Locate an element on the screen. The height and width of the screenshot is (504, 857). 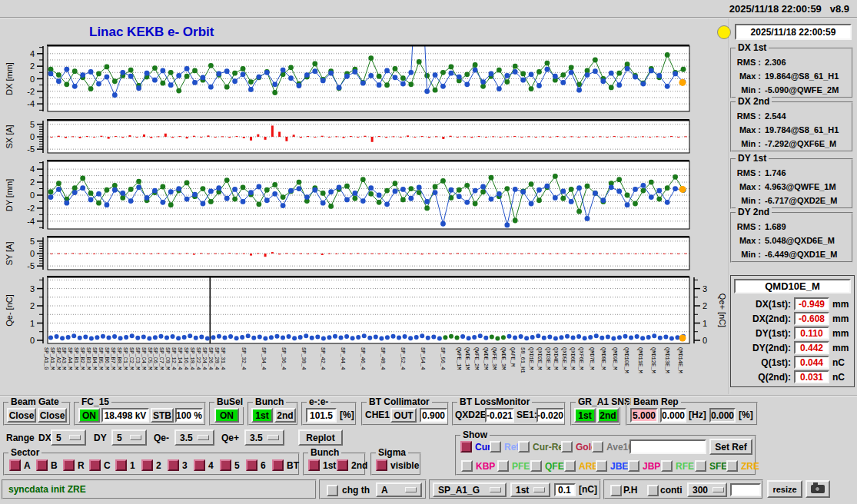
bpm-label: QMD11E_M is located at coordinates (640, 360).